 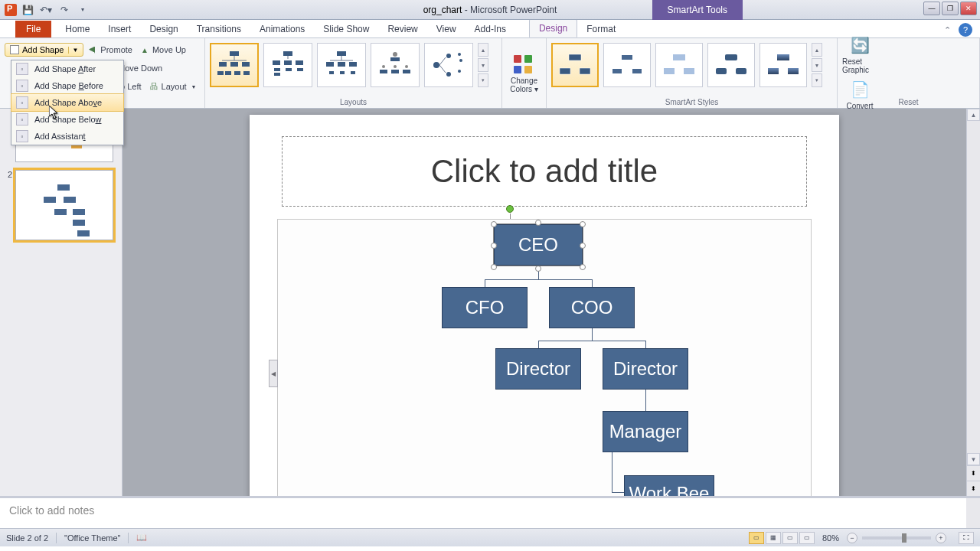 I want to click on text-pane-toggle: ◀, so click(x=273, y=373).